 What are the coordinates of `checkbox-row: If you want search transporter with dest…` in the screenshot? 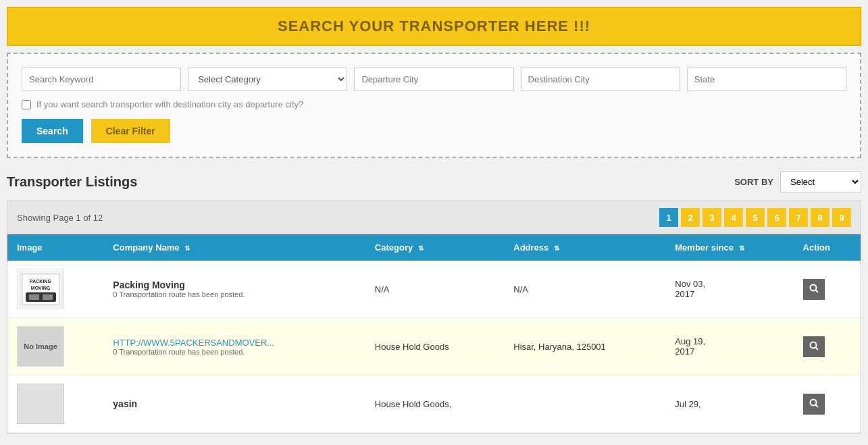 It's located at (434, 104).